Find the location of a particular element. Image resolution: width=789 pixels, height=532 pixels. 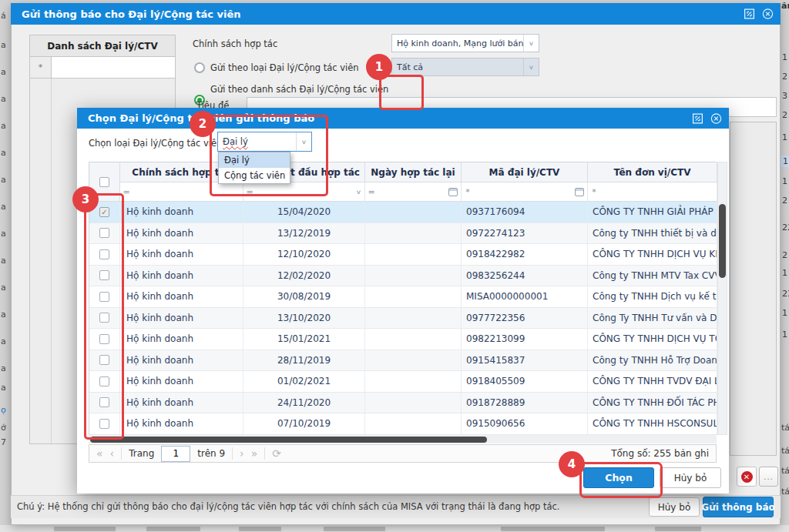

choose-type-label: Chọn loại Đại lý/Cộng tác viên is located at coordinates (156, 143).